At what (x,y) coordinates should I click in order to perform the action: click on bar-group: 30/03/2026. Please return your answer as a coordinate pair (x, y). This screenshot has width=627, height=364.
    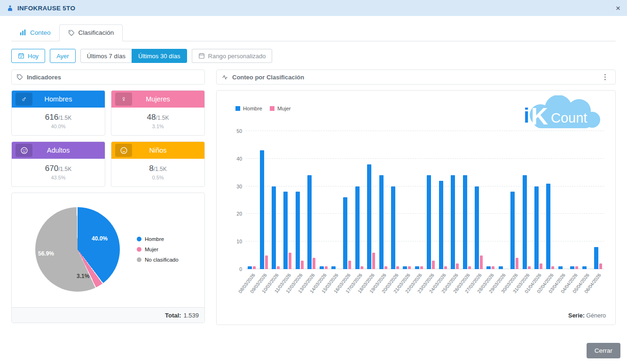
    Looking at the image, I should click on (514, 200).